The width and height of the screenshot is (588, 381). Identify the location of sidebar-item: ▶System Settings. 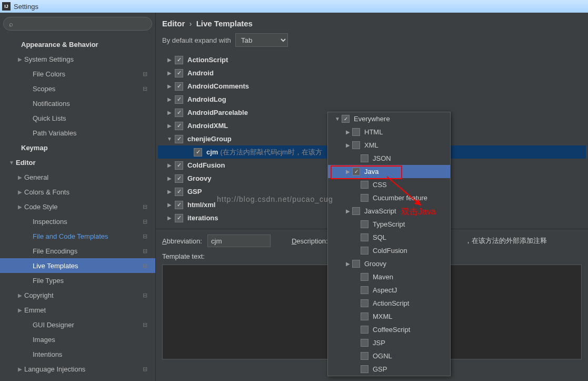
(78, 59).